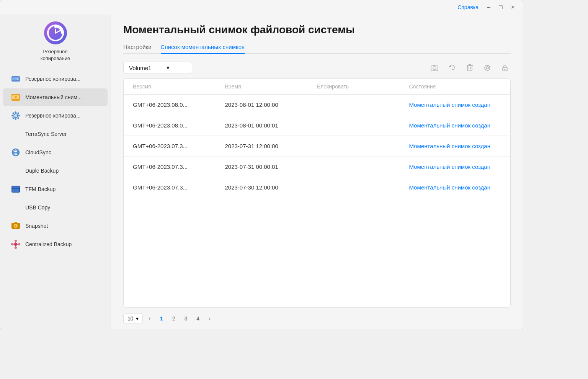  I want to click on minimize-button: –, so click(488, 7).